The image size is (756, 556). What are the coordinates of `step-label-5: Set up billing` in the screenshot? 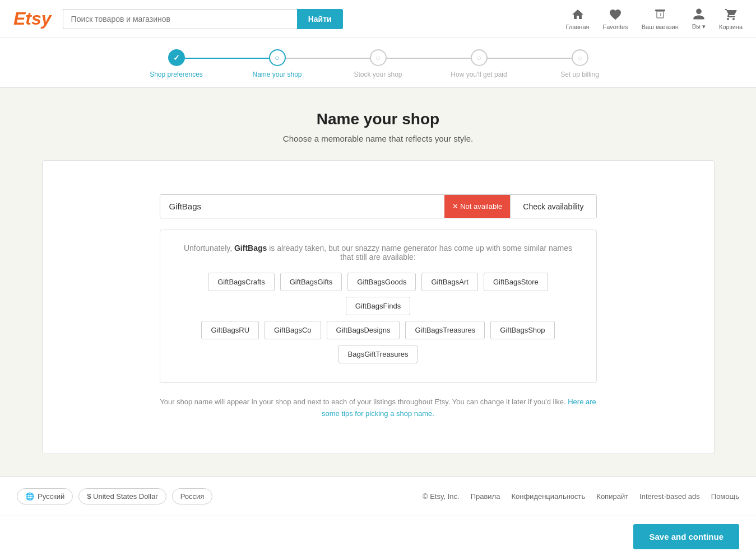 It's located at (579, 74).